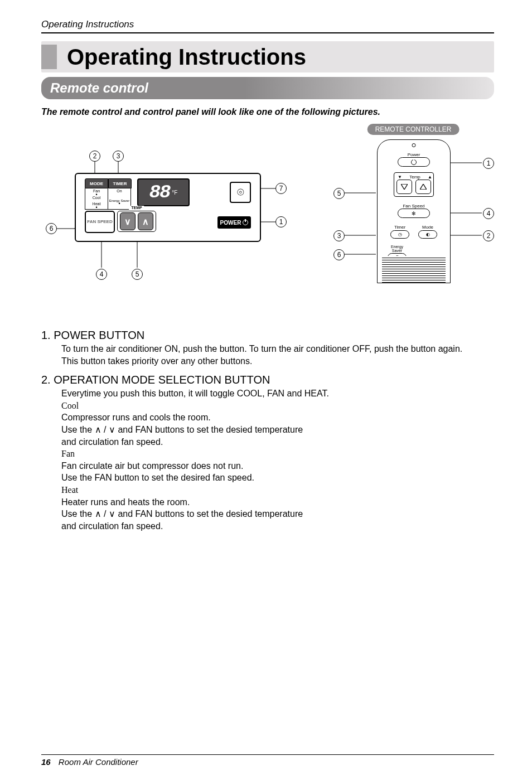 This screenshot has height=780, width=532. Describe the element at coordinates (96, 207) in the screenshot. I see `ind-heat-dot` at that location.